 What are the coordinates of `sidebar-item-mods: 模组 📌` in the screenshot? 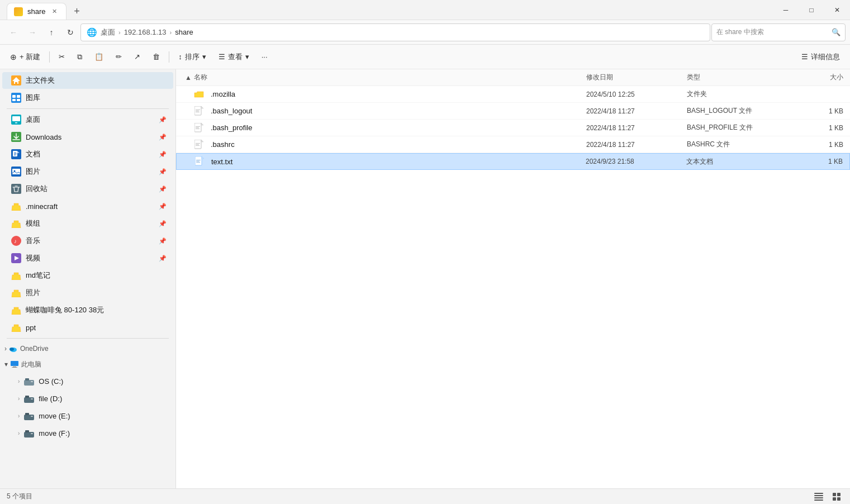 It's located at (88, 224).